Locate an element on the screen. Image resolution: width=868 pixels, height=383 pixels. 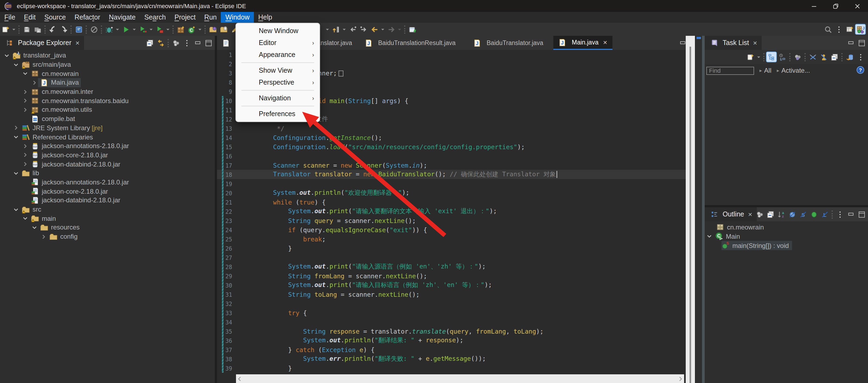
scheduled-icon is located at coordinates (782, 57).